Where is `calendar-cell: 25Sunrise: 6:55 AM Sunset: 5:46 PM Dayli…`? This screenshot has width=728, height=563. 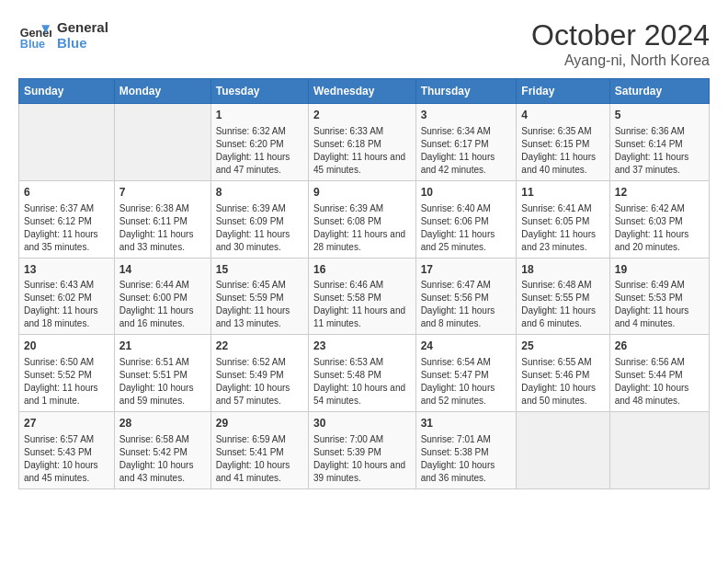
calendar-cell: 25Sunrise: 6:55 AM Sunset: 5:46 PM Dayli… is located at coordinates (563, 373).